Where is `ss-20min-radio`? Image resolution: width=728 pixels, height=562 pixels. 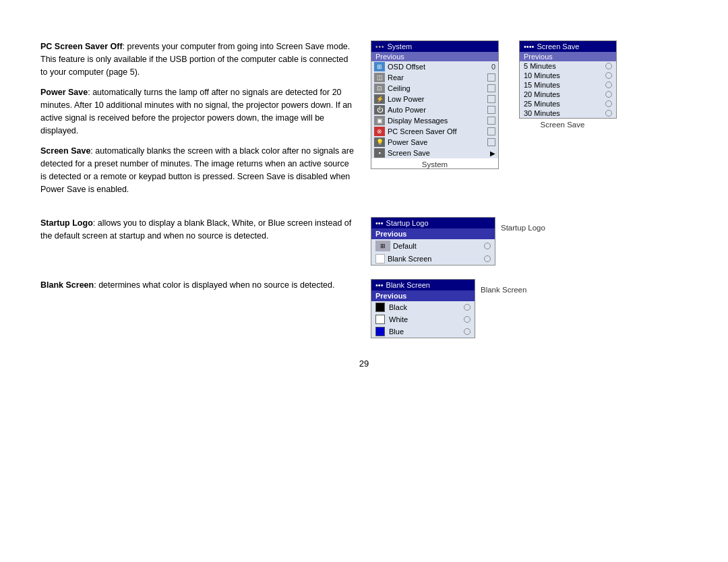 ss-20min-radio is located at coordinates (609, 94).